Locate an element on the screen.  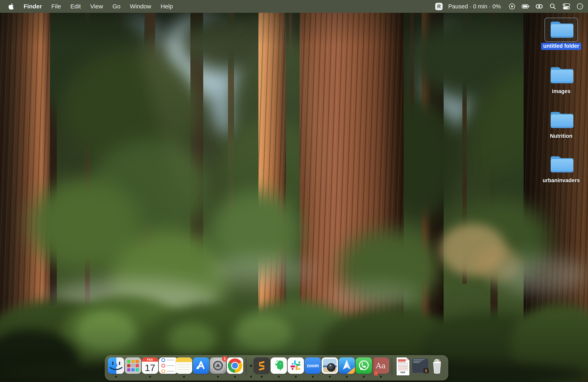
dock-launchpad is located at coordinates (133, 366).